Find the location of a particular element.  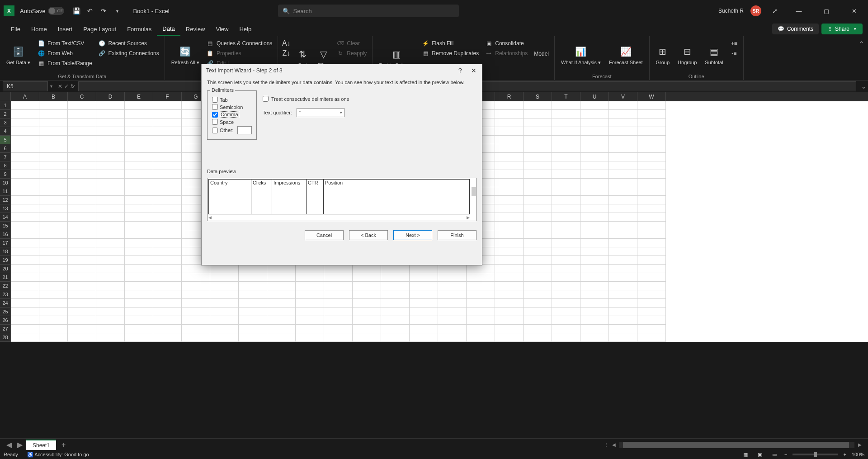

collapse-ribbon-icon: ⌃ is located at coordinates (862, 58).